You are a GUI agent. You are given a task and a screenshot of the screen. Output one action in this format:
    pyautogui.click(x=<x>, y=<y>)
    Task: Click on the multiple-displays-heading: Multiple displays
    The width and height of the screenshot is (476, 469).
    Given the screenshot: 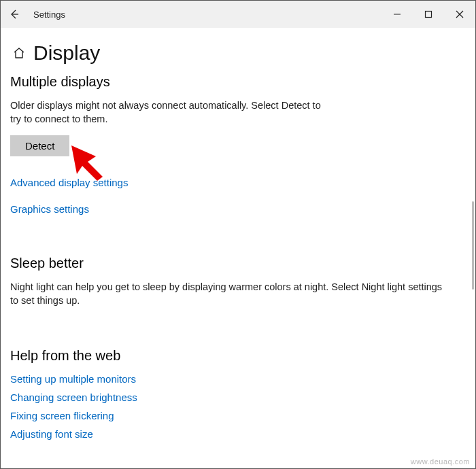 What is the action you would take?
    pyautogui.click(x=238, y=82)
    